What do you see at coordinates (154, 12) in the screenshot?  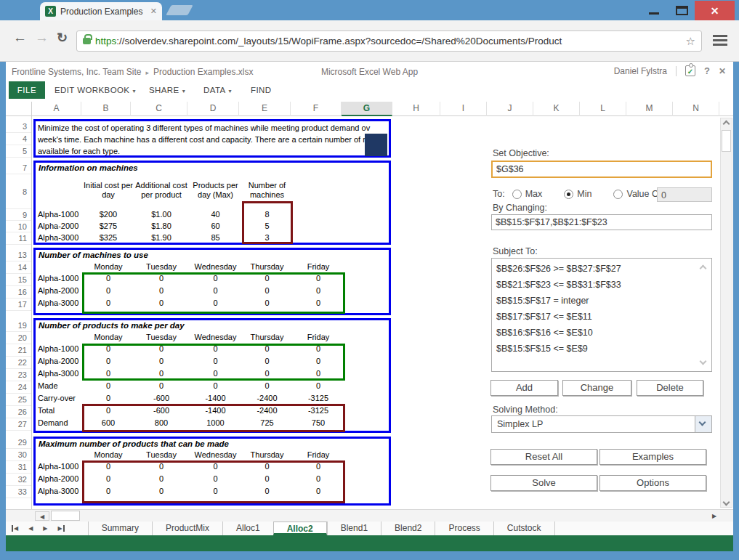 I see `tab-close-icon: ✕` at bounding box center [154, 12].